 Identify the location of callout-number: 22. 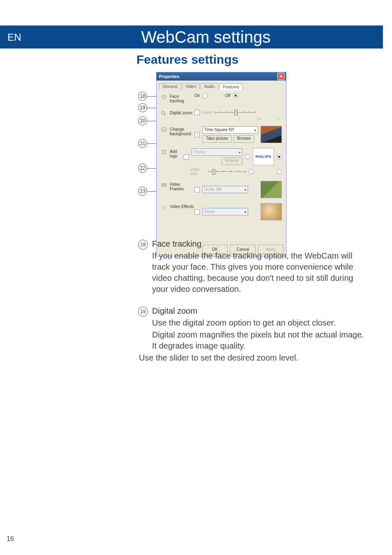
(143, 168).